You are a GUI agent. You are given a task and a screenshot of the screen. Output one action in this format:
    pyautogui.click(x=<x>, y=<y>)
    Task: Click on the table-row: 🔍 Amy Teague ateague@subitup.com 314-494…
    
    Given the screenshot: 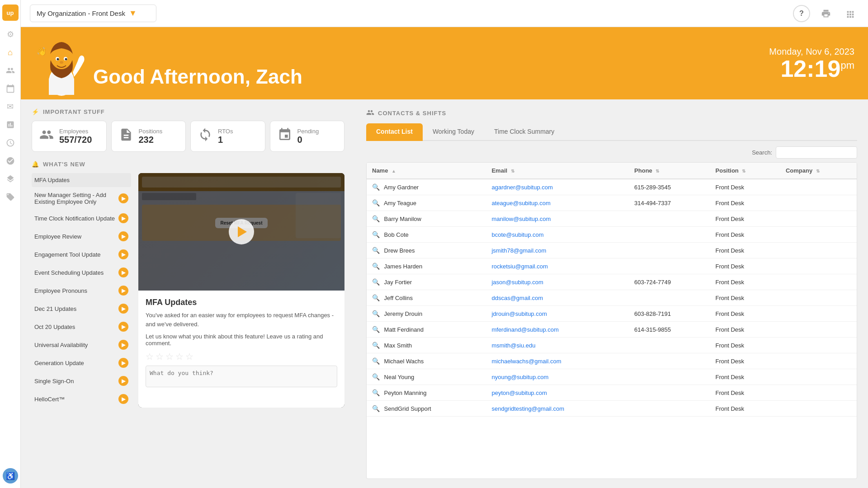 What is the action you would take?
    pyautogui.click(x=612, y=203)
    